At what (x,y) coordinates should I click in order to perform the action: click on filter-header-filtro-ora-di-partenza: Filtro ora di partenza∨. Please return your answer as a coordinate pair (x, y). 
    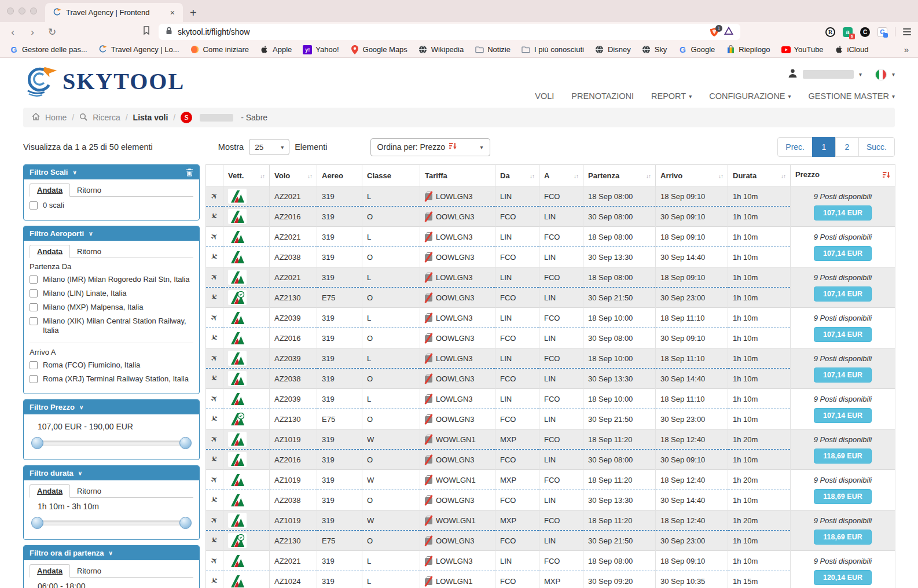
    Looking at the image, I should click on (111, 553).